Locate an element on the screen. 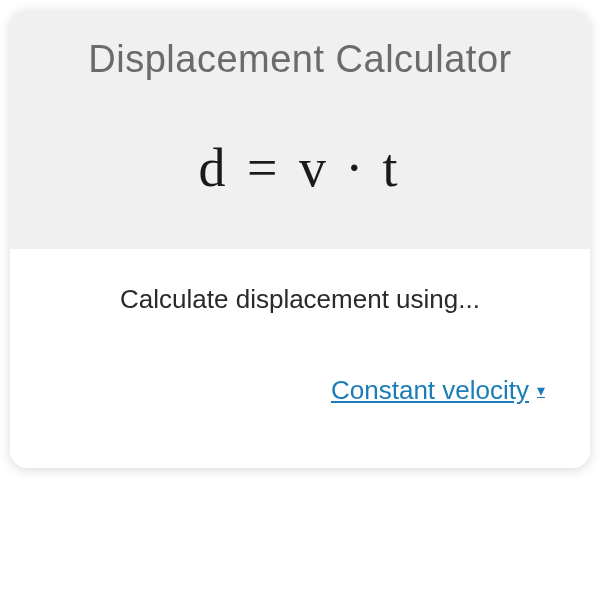 The image size is (600, 600). chevron-down-icon: ▾ is located at coordinates (541, 390).